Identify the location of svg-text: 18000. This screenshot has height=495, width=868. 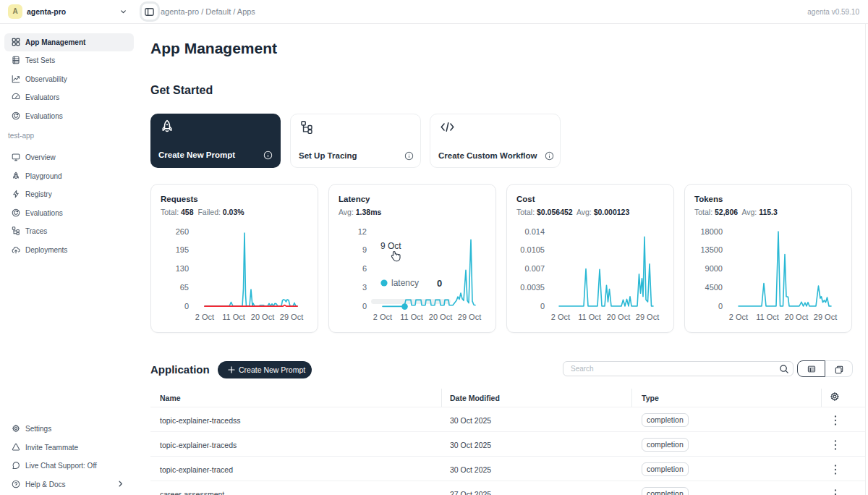
(712, 232).